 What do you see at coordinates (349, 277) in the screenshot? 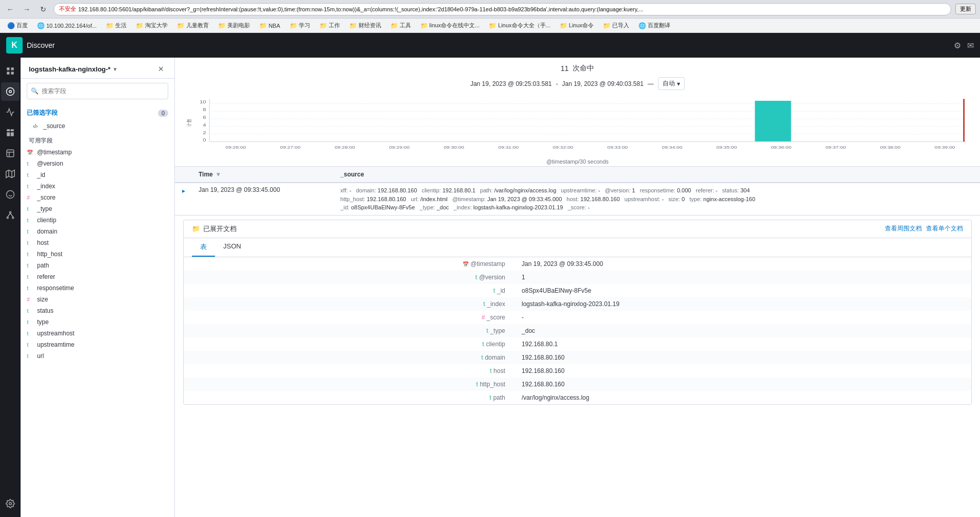
I see `doc-field-version-name: t @version` at bounding box center [349, 277].